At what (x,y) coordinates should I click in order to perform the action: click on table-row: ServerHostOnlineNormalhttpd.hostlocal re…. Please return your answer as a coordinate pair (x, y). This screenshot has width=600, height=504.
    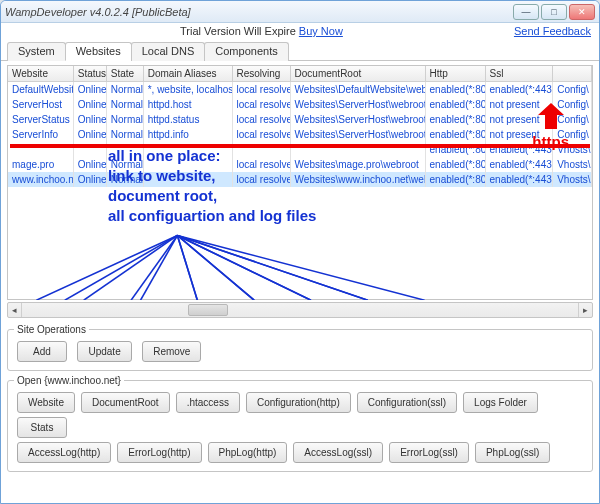
    Looking at the image, I should click on (300, 104).